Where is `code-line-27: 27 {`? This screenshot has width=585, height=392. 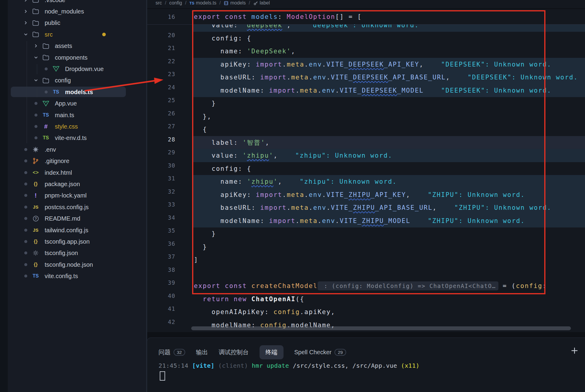 code-line-27: 27 { is located at coordinates (366, 129).